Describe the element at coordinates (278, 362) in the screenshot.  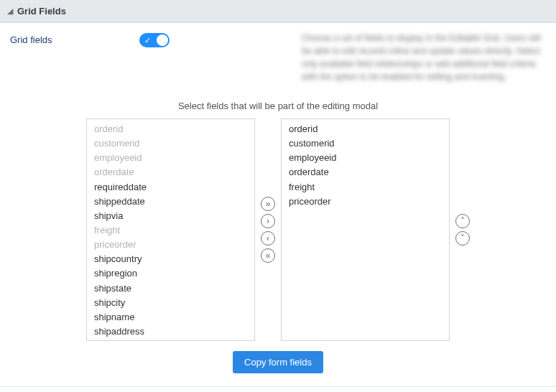
I see `copy-form-fields-button: Copy form fields` at that location.